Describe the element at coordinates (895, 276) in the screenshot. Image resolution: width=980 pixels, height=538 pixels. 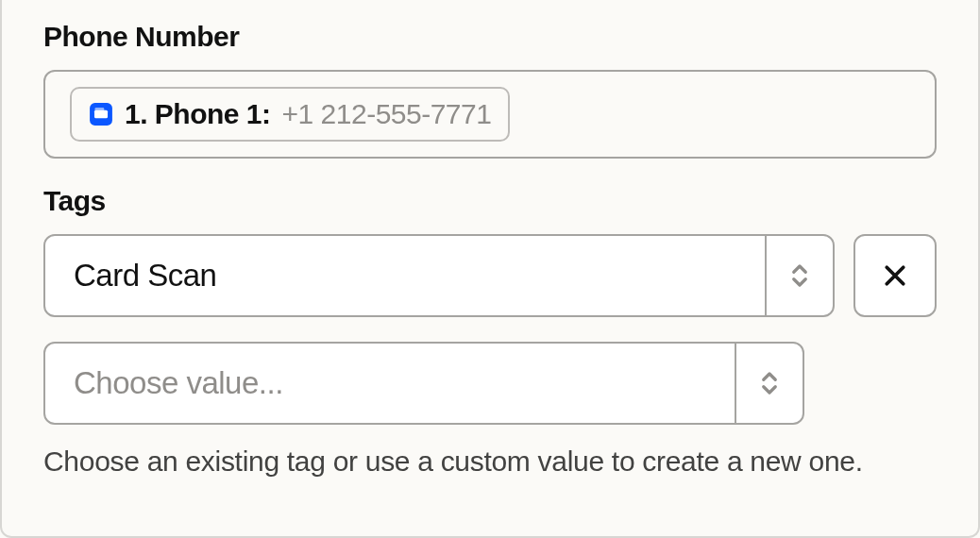
I see `remove-tag-button` at that location.